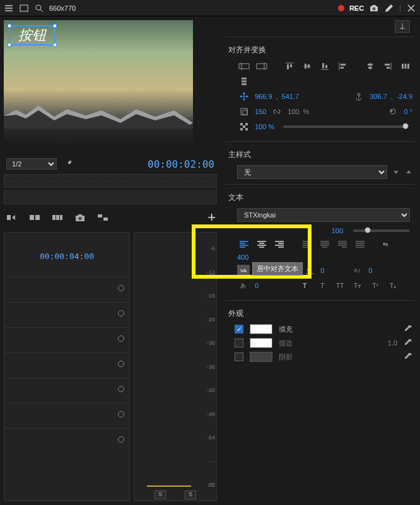  What do you see at coordinates (322, 286) in the screenshot?
I see `faux-italic-icon: T` at bounding box center [322, 286].